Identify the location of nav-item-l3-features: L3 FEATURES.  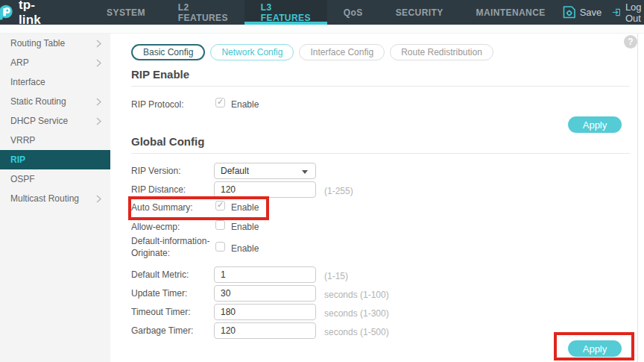
(286, 12).